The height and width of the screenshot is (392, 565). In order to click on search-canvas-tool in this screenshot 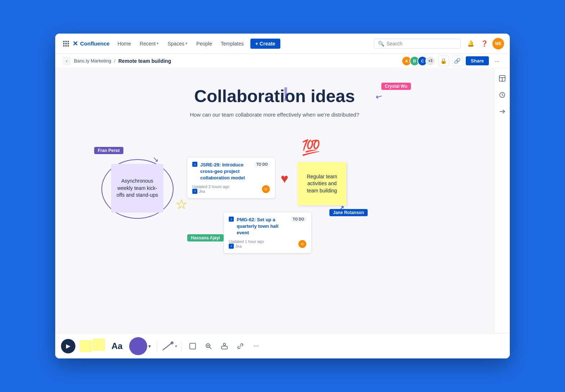, I will do `click(209, 346)`.